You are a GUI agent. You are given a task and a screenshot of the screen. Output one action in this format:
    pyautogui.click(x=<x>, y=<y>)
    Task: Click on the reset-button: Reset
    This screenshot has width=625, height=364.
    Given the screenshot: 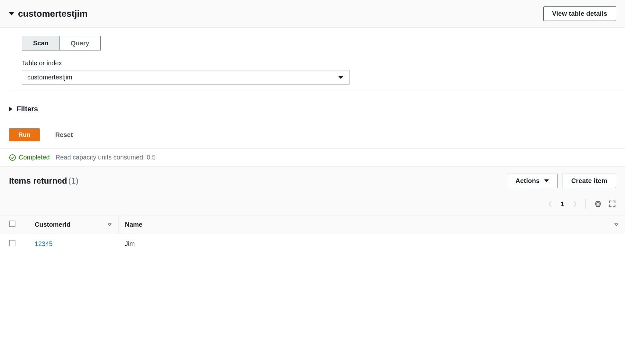 What is the action you would take?
    pyautogui.click(x=64, y=135)
    